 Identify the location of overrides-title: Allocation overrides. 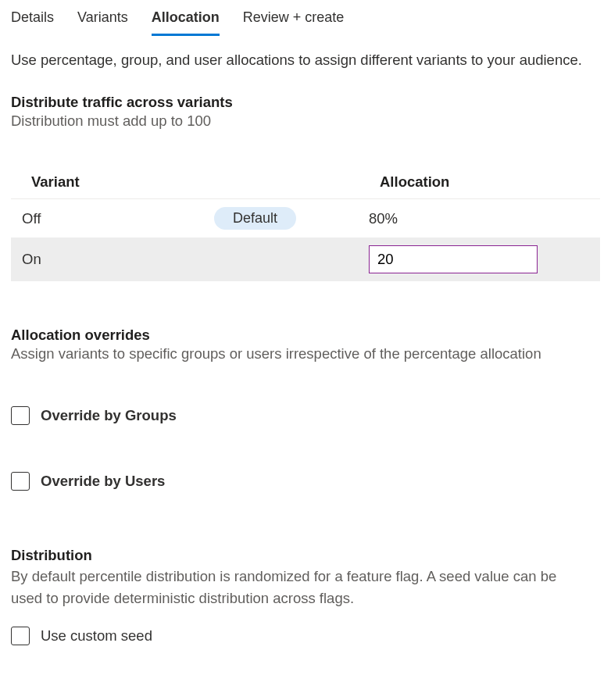
(306, 335).